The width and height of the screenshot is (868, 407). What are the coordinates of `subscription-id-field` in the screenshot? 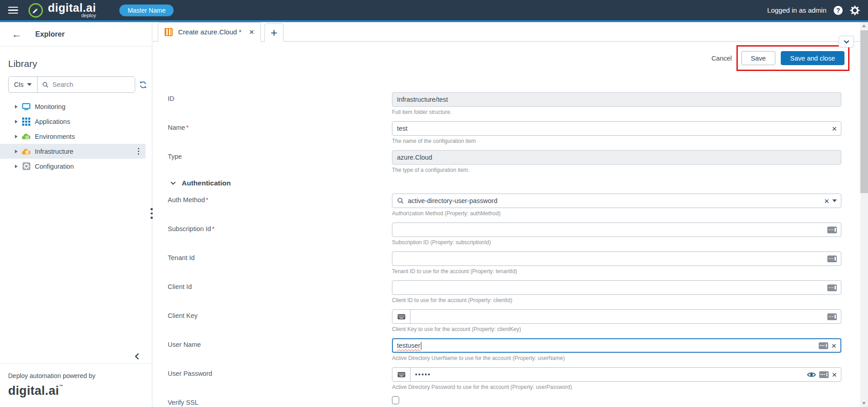 It's located at (617, 230).